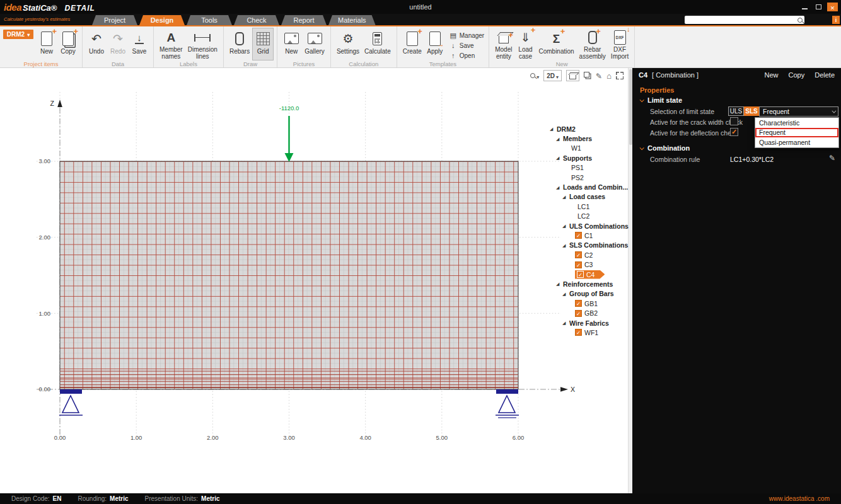 Image resolution: width=841 pixels, height=504 pixels. I want to click on tree-item-uls-combinations: ULS Combinations, so click(589, 226).